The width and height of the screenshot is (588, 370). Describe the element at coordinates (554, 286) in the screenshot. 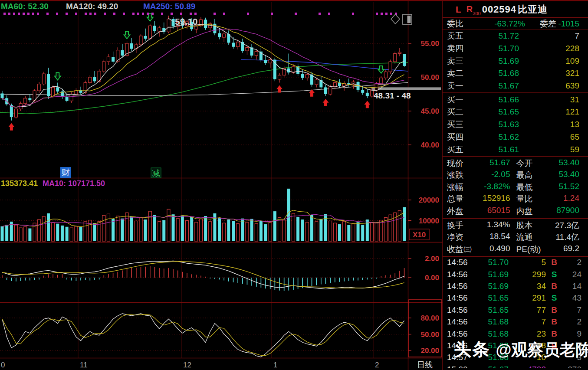

I see `tick-side: B` at that location.